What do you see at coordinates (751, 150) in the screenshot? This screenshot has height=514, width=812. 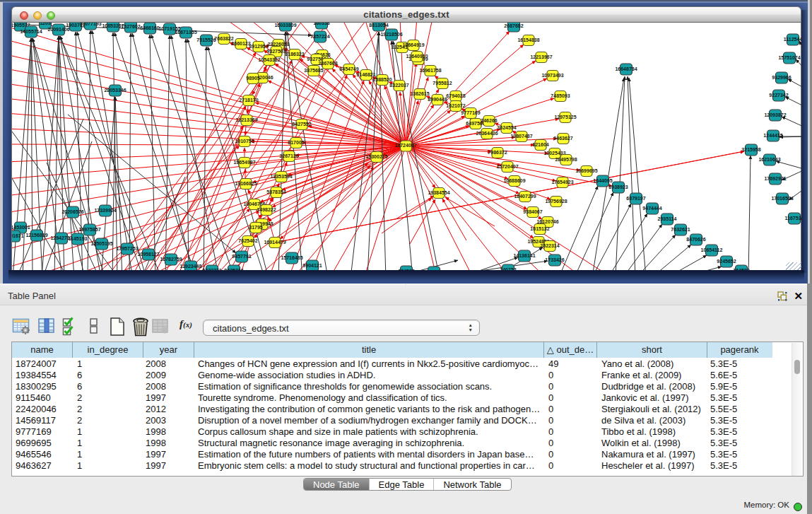 I see `svg-text: 3215958` at bounding box center [751, 150].